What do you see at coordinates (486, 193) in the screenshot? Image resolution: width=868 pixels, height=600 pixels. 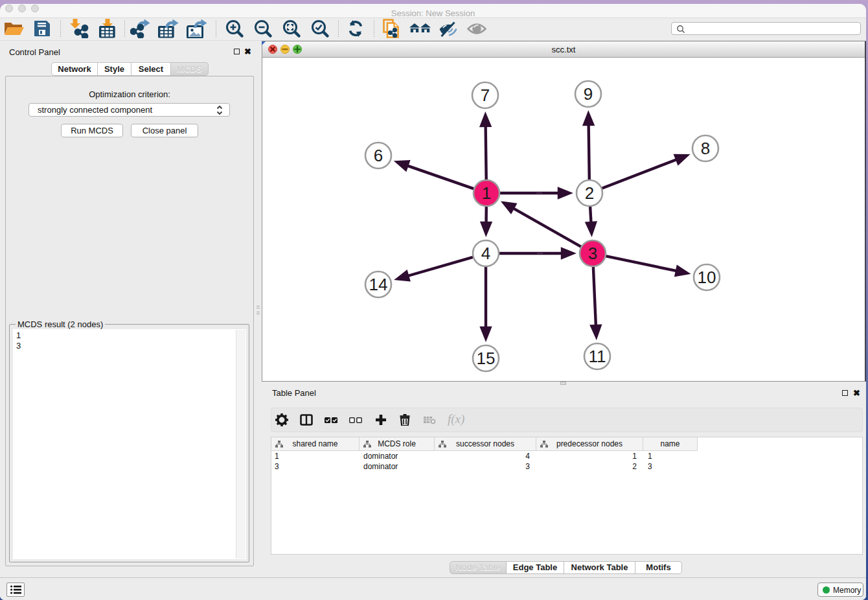 I see `svg-text: 1` at bounding box center [486, 193].